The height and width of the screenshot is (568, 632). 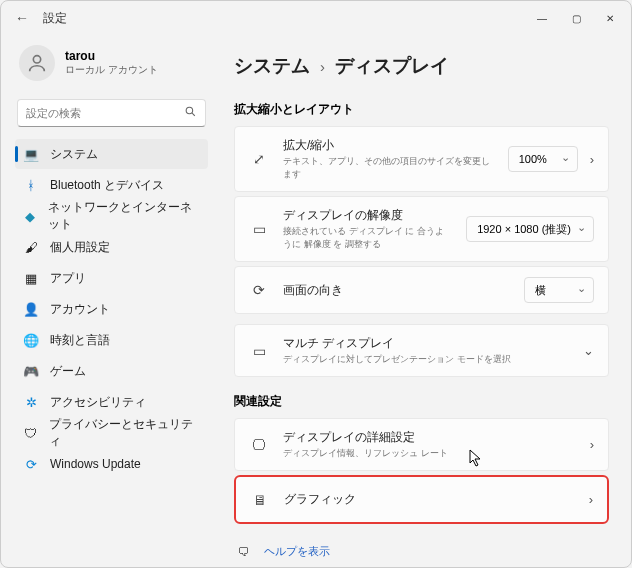 What do you see at coordinates (542, 18) in the screenshot?
I see `minimize-button: —` at bounding box center [542, 18].